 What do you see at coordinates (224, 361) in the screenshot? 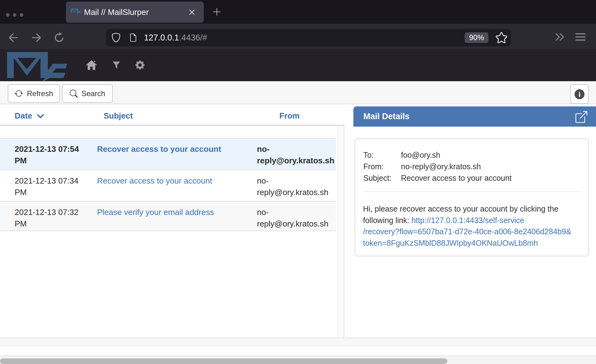
I see `horizontal-scrollbar-thumb` at bounding box center [224, 361].